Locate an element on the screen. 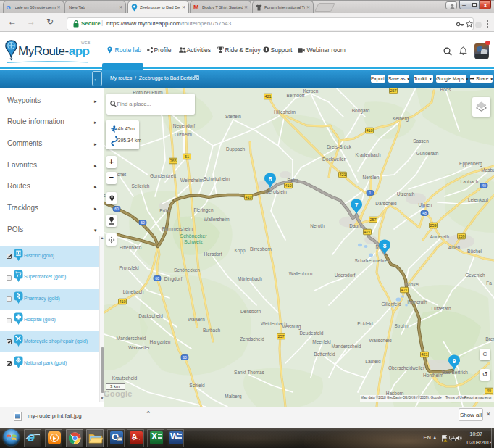  svg-text: Rommersheim is located at coordinates (177, 229).